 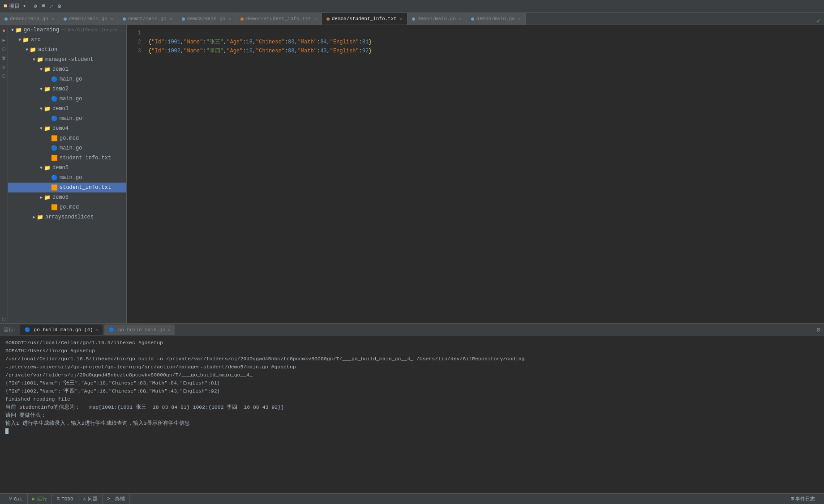 What do you see at coordinates (67, 69) in the screenshot?
I see `tree-demo1: ▼ 📁 demo1` at bounding box center [67, 69].